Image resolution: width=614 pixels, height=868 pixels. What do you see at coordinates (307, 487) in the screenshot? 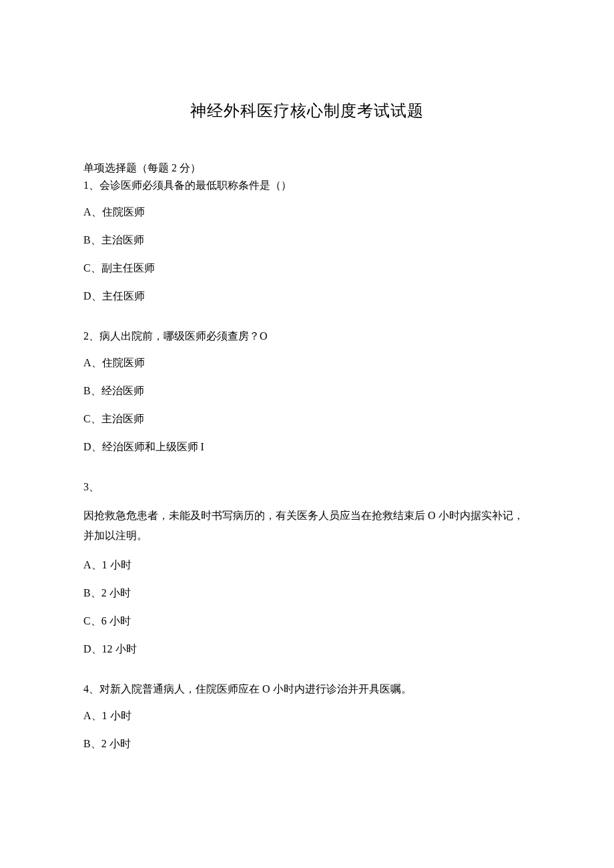
I see `question-3-number: 3、` at bounding box center [307, 487].